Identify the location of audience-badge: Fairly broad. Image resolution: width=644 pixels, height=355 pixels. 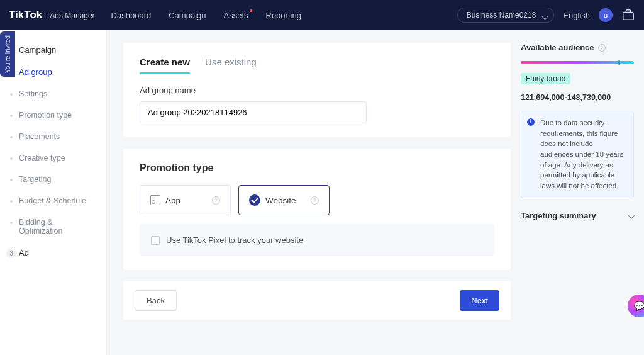
(546, 79).